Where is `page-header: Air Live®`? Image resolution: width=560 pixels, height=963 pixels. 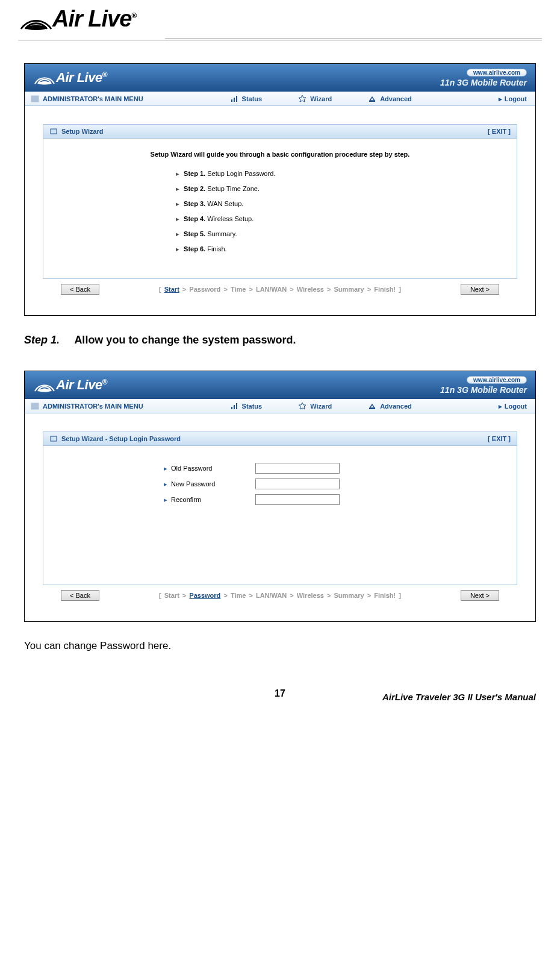
page-header: Air Live® is located at coordinates (280, 19).